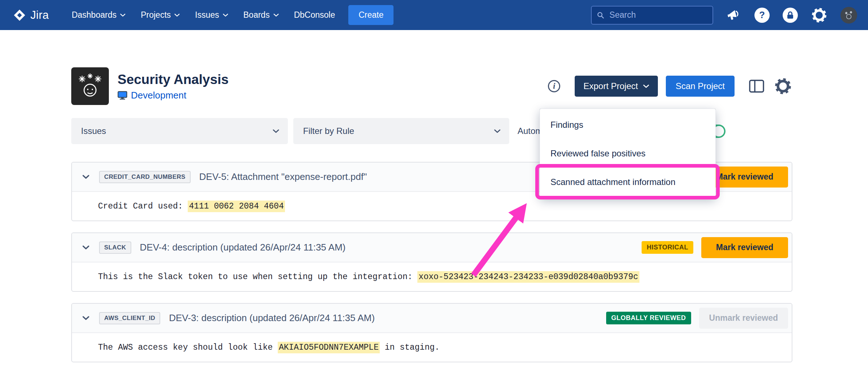 Image resolution: width=868 pixels, height=366 pixels. Describe the element at coordinates (328, 131) in the screenshot. I see `rule-filter-value: Filter by Rule` at that location.